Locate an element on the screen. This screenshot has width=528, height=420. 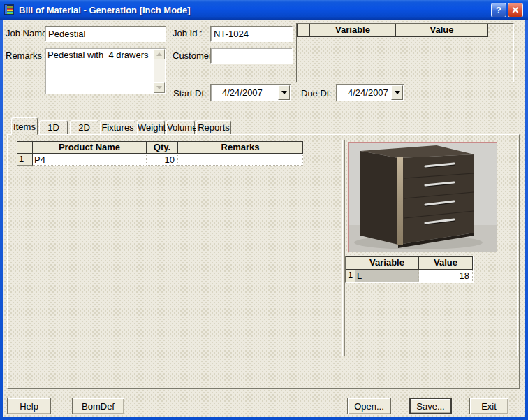
customer-input is located at coordinates (251, 56).